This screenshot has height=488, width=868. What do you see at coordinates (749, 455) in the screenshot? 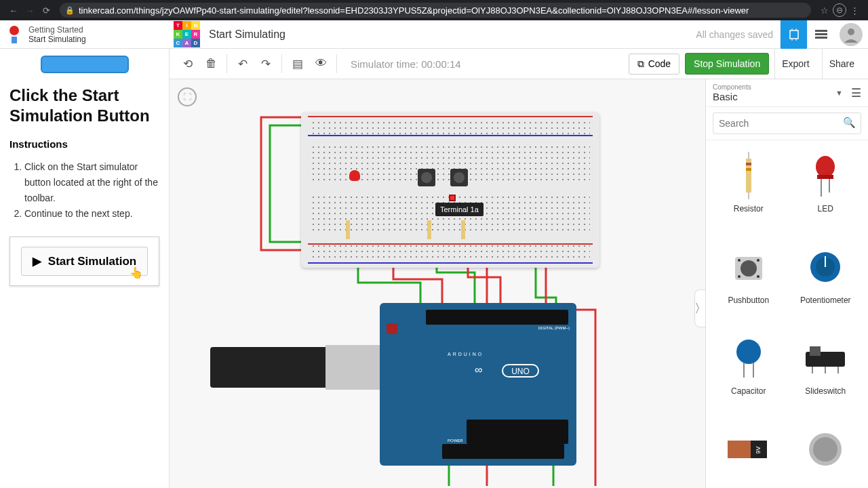
I see `component-battery: 9V` at bounding box center [749, 455].